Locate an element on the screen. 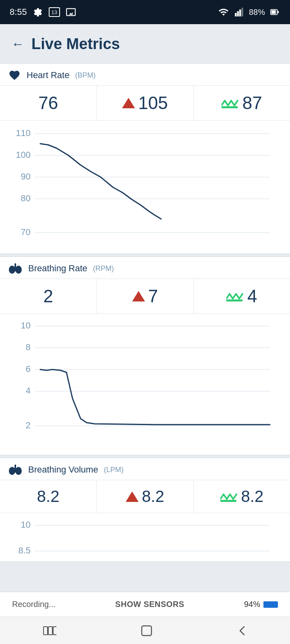 The width and height of the screenshot is (290, 644). breathing-rate-avg: 4 is located at coordinates (242, 296).